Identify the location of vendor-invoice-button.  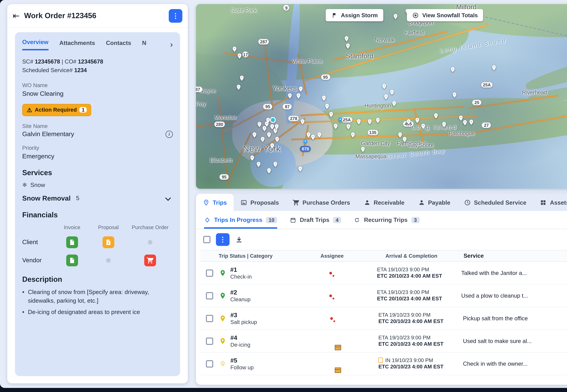
(72, 260).